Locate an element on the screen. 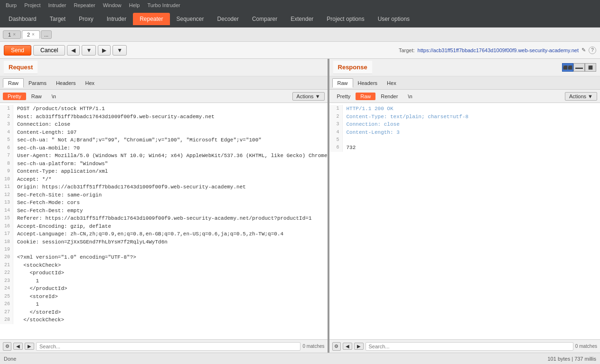  request-line: 2Host: acb31ff51ff7bbadc17643d1009f00f9.… is located at coordinates (164, 117).